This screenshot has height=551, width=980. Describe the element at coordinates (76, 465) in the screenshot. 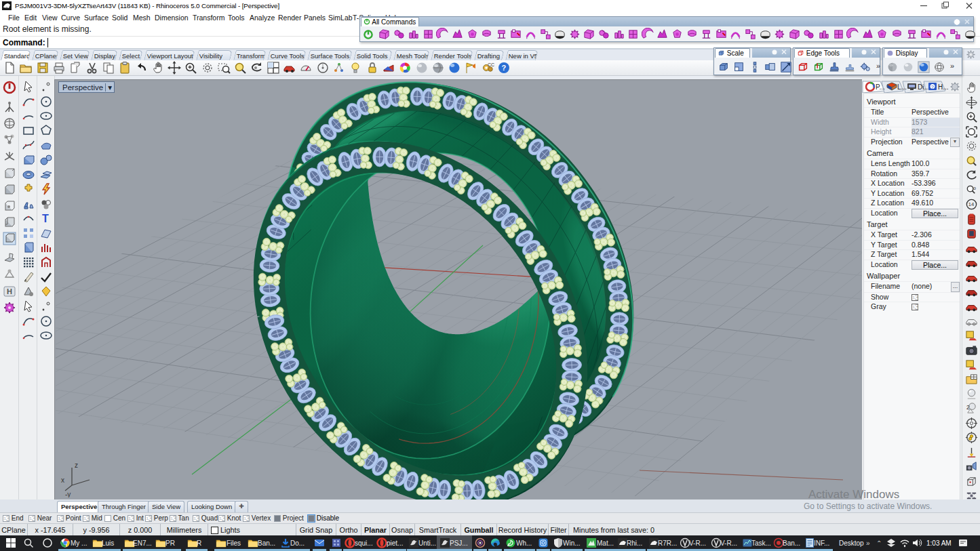

I see `svg-text: z` at that location.